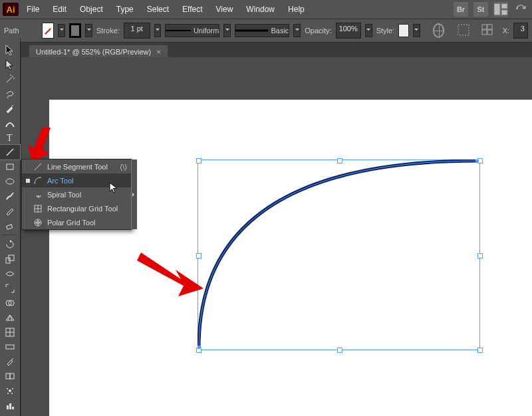 The image size is (532, 416). What do you see at coordinates (464, 31) in the screenshot?
I see `align-icon` at bounding box center [464, 31].